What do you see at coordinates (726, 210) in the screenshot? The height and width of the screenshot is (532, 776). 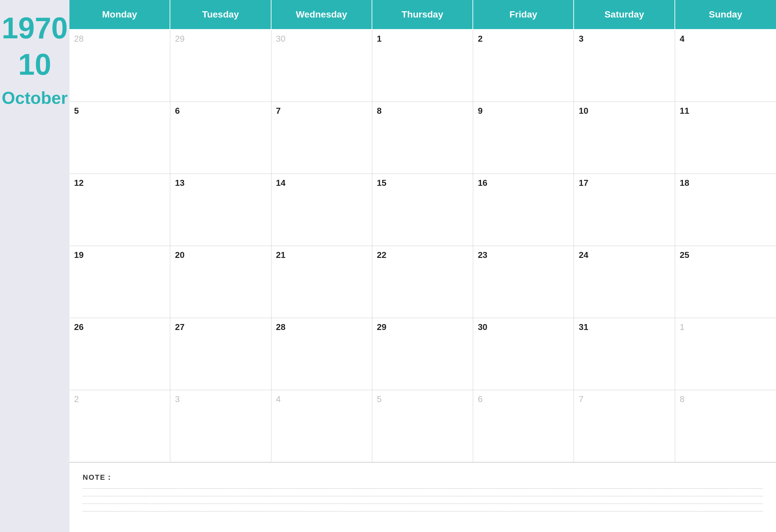 I see `calendar-cell: 18` at bounding box center [726, 210].